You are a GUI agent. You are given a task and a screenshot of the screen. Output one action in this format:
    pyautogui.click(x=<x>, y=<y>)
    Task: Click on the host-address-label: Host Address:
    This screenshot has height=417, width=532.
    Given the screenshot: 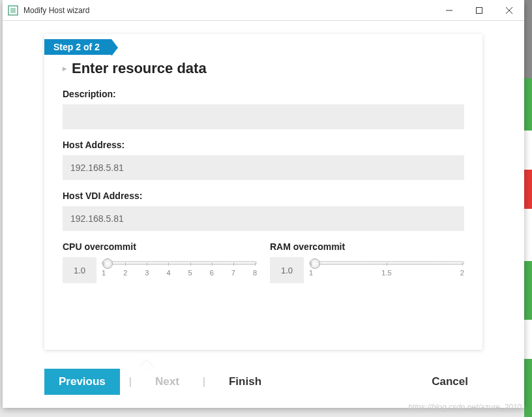 What is the action you would take?
    pyautogui.click(x=263, y=145)
    